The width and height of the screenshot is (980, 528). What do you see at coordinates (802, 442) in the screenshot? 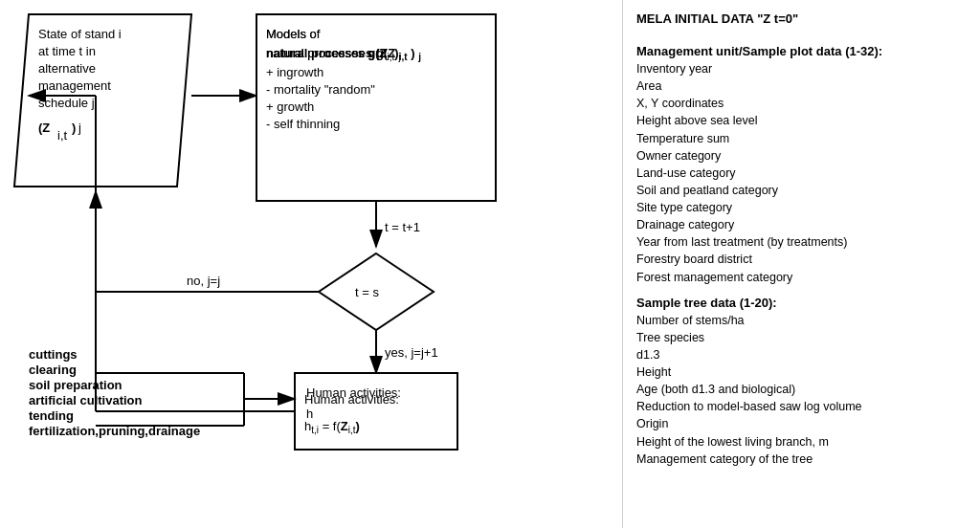
I see `list-item: Height of the lowest living branch, m` at bounding box center [802, 442].